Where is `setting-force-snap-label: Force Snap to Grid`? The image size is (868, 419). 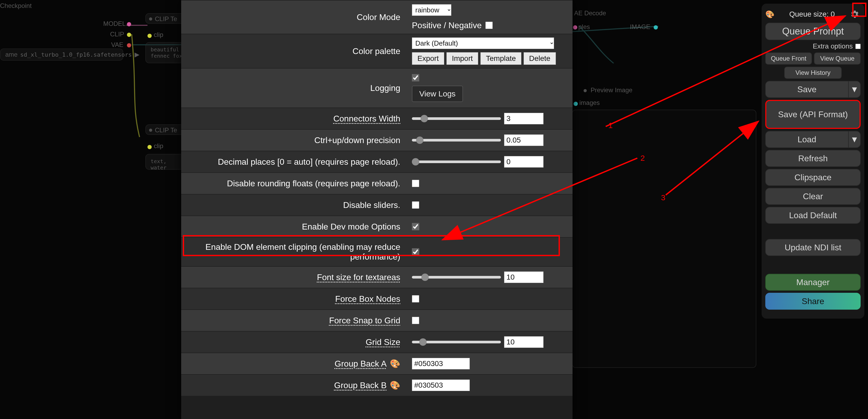 setting-force-snap-label: Force Snap to Grid is located at coordinates (365, 321).